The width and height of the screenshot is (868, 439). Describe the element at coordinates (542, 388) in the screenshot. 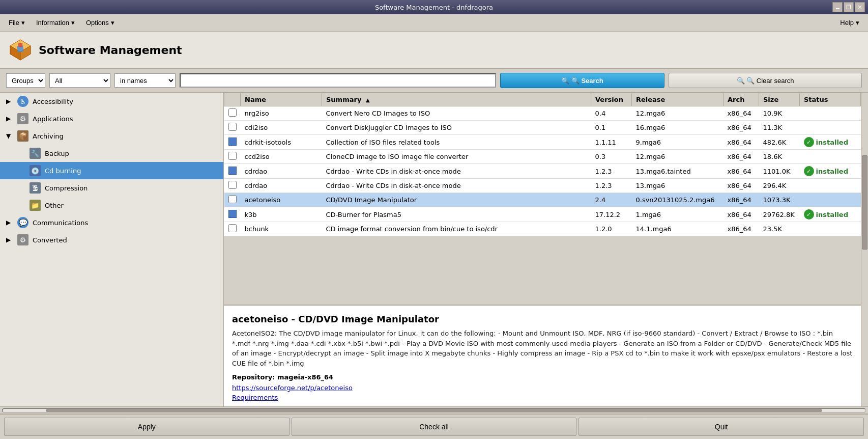

I see `info-url-link: https://sourceforge.net/p/acetoneiso` at that location.